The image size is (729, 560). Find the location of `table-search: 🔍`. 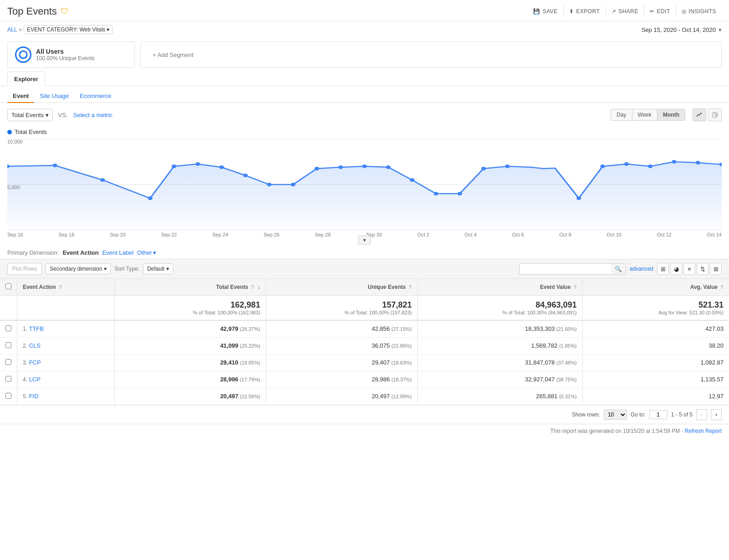

table-search: 🔍 is located at coordinates (573, 269).